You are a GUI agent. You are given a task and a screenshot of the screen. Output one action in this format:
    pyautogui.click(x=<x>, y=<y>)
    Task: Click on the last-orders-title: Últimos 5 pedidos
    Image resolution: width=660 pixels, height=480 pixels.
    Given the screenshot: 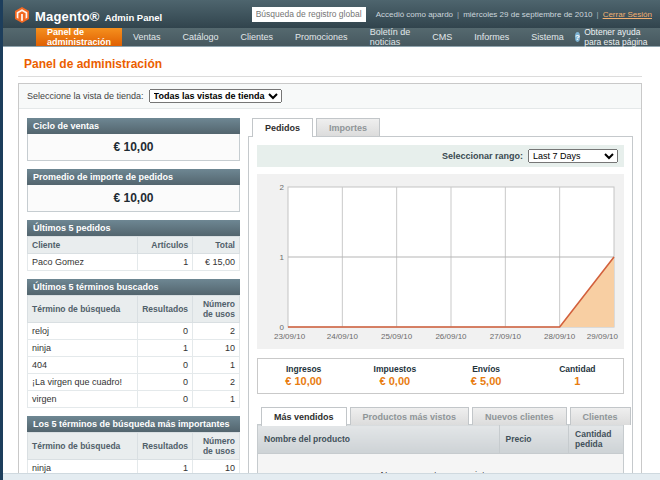 What is the action you would take?
    pyautogui.click(x=134, y=228)
    